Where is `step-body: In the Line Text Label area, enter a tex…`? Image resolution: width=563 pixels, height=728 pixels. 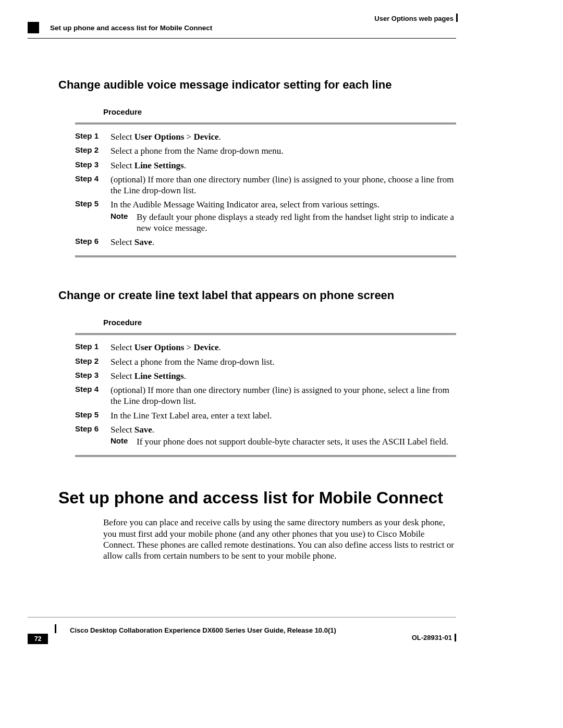 step-body: In the Line Text Label area, enter a tex… is located at coordinates (284, 416).